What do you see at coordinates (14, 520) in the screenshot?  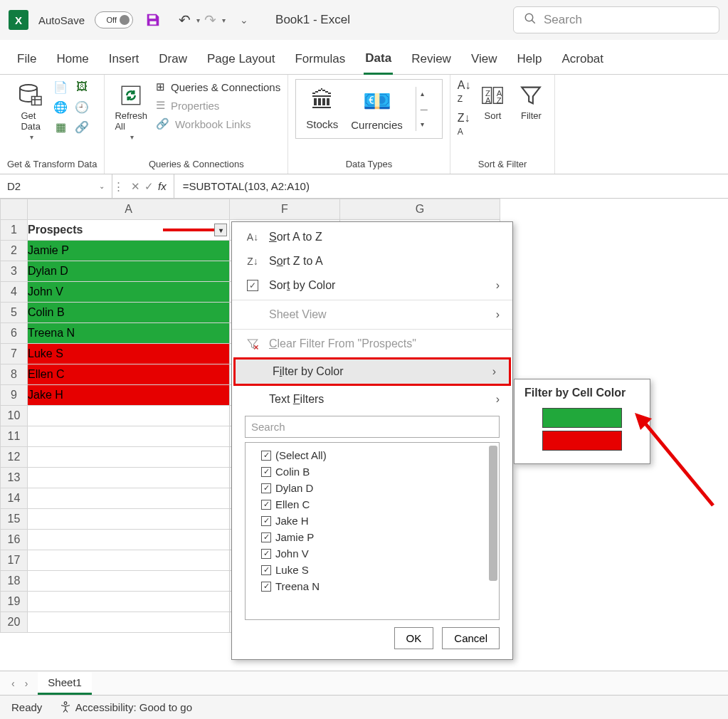 I see `row-header: 15` at bounding box center [14, 520].